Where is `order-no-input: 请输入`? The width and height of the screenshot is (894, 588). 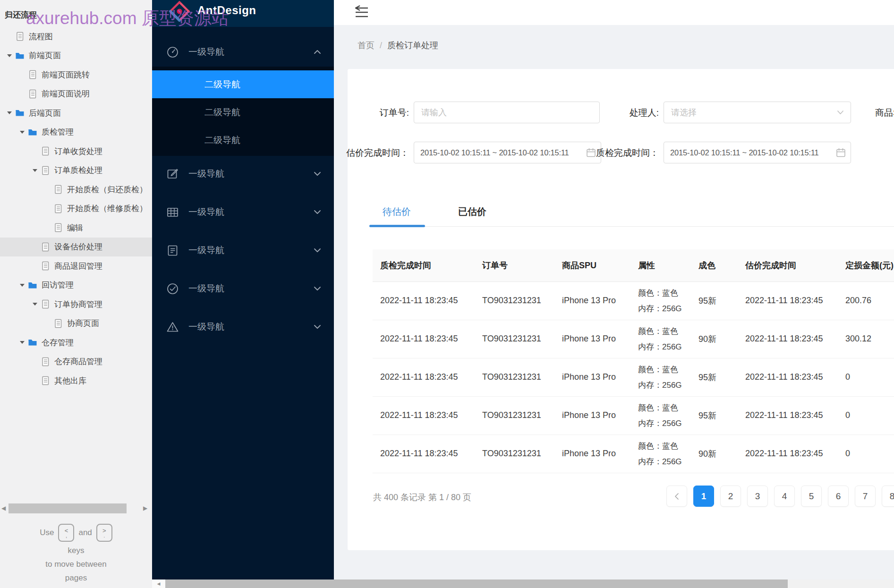 order-no-input: 请输入 is located at coordinates (507, 112).